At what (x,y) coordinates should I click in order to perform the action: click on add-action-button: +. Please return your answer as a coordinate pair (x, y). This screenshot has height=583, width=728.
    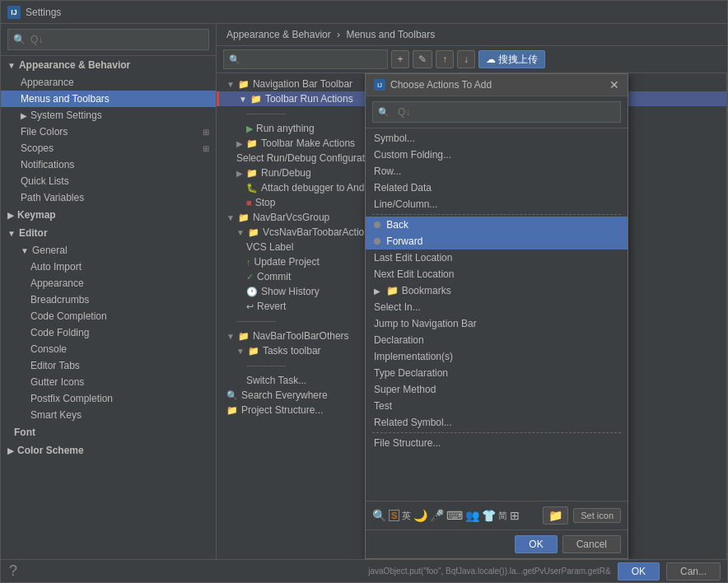
    Looking at the image, I should click on (400, 59).